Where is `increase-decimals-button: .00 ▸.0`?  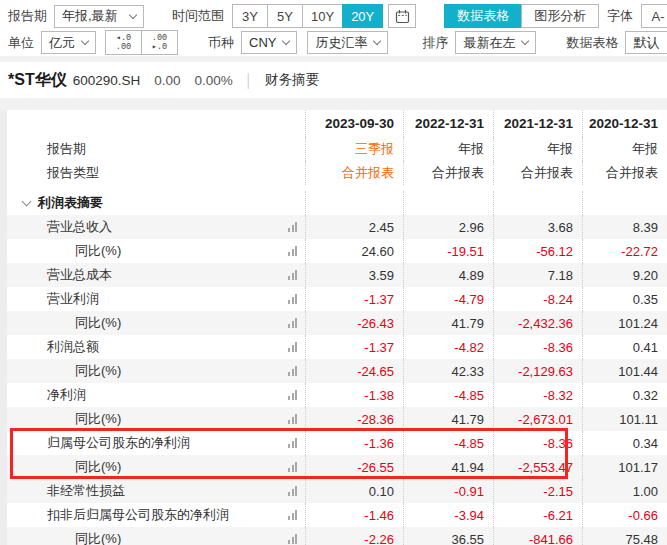
increase-decimals-button: .00 ▸.0 is located at coordinates (160, 42).